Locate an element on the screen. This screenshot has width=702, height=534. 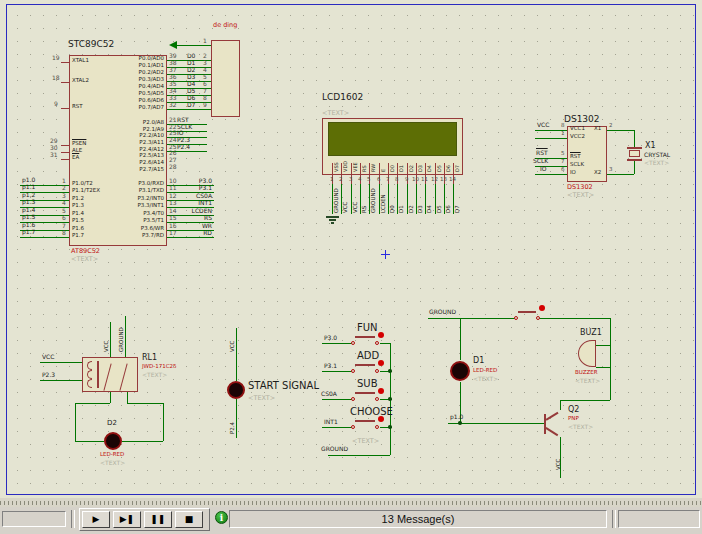
connector-de-ding is located at coordinates (226, 78).